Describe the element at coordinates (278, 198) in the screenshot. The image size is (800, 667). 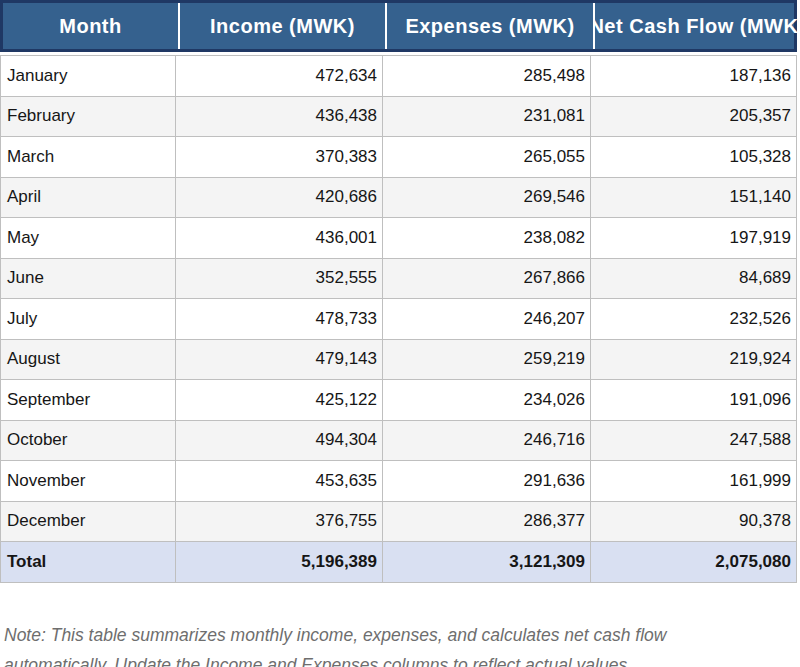
I see `income-cell: 420,686` at that location.